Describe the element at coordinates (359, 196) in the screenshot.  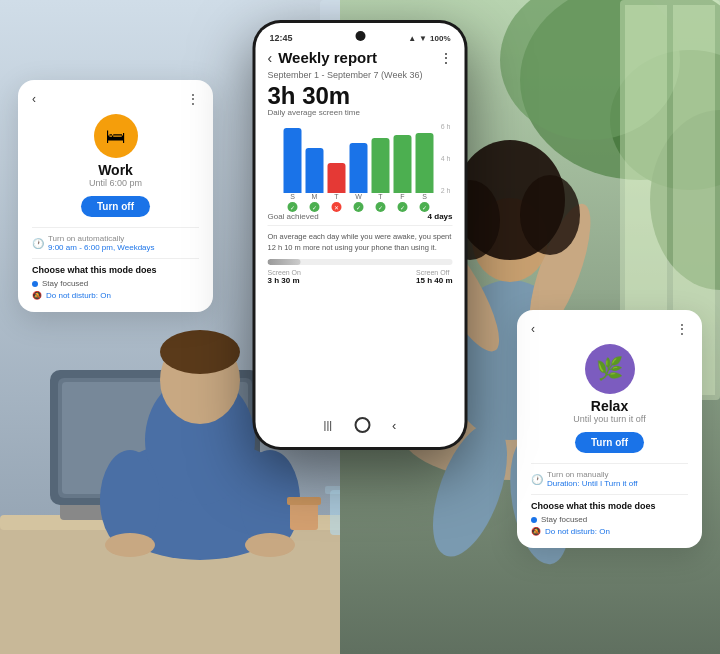
I see `x-label-w: W` at that location.